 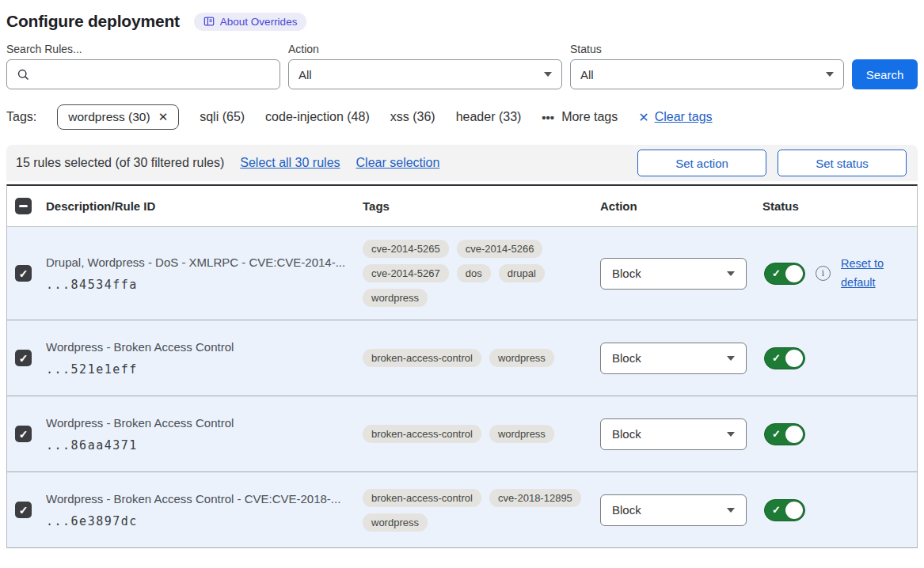 What do you see at coordinates (93, 21) in the screenshot?
I see `page-title: Configure deployment` at bounding box center [93, 21].